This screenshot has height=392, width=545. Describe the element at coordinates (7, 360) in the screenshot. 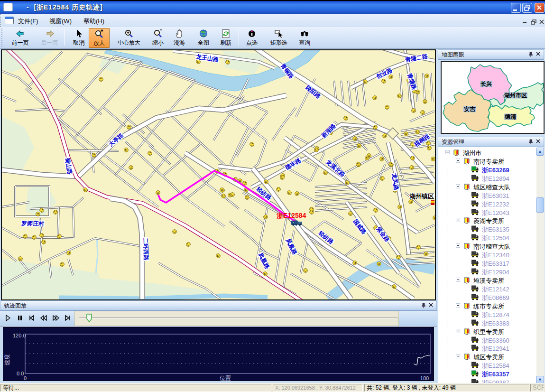

I see `svg-text: 速度` at that location.